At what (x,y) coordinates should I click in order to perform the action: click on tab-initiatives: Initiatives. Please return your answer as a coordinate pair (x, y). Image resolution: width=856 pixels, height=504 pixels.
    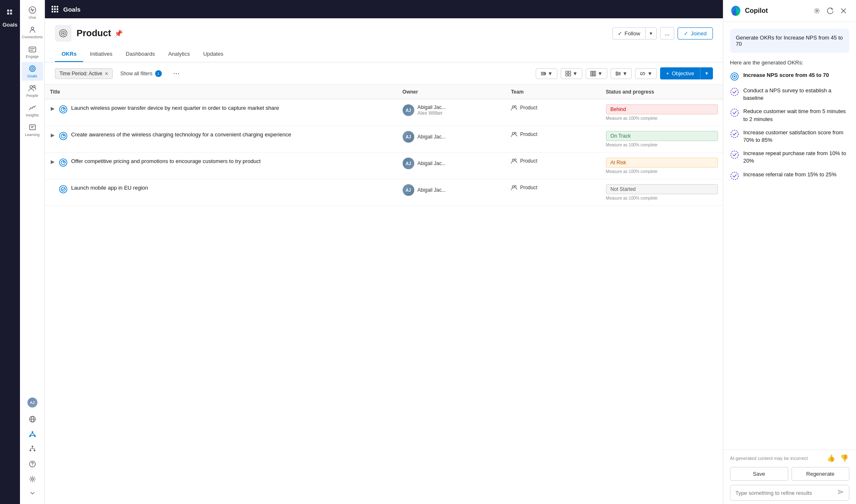
    Looking at the image, I should click on (101, 54).